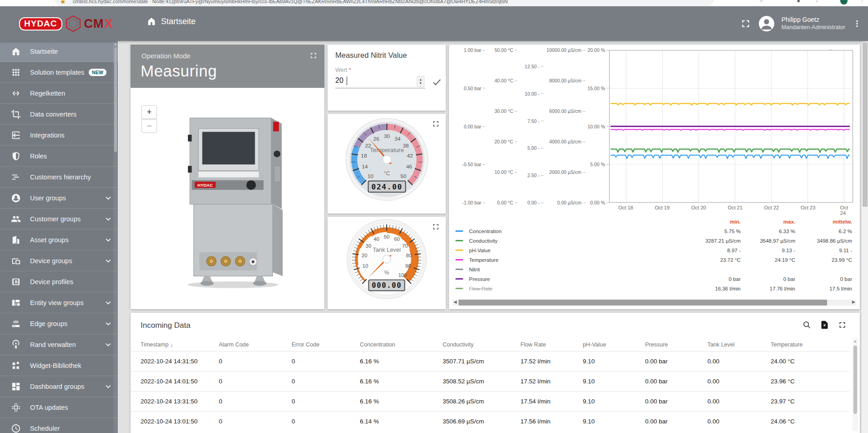 The image size is (868, 433). What do you see at coordinates (654, 260) in the screenshot?
I see `legend-row-temperature: Temperature23.72 °C24.19 °C23.99 °C` at bounding box center [654, 260].